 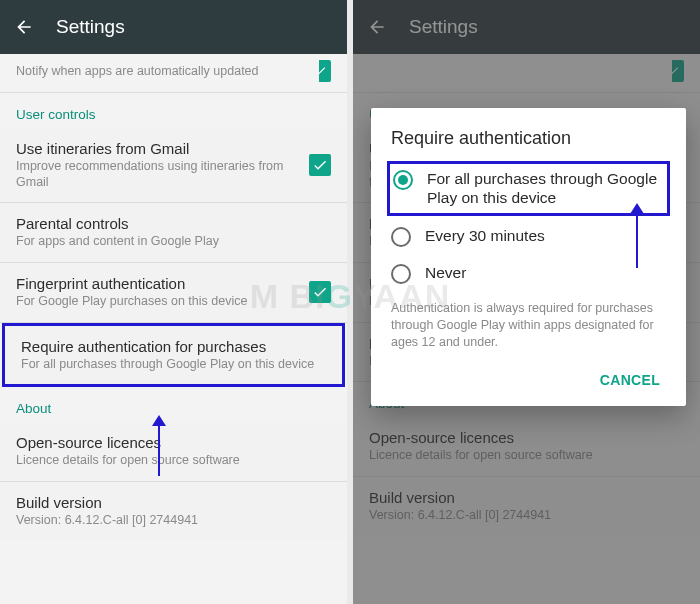 I want to click on item-primary: Require authentication for purchases, so click(x=174, y=346).